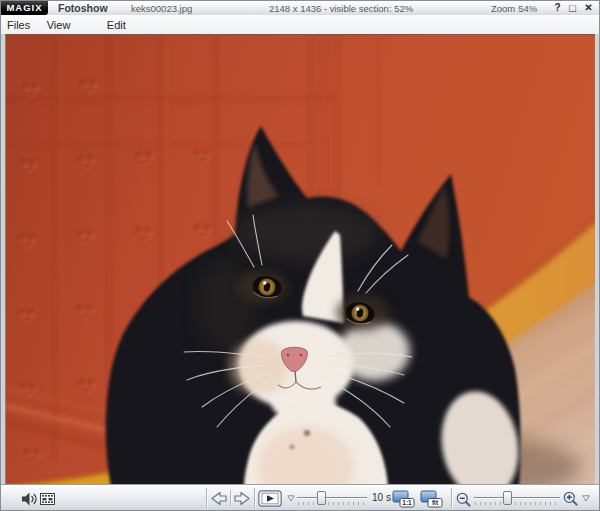 This screenshot has height=511, width=600. What do you see at coordinates (528, 8) in the screenshot?
I see `zoom-value: 54%` at bounding box center [528, 8].